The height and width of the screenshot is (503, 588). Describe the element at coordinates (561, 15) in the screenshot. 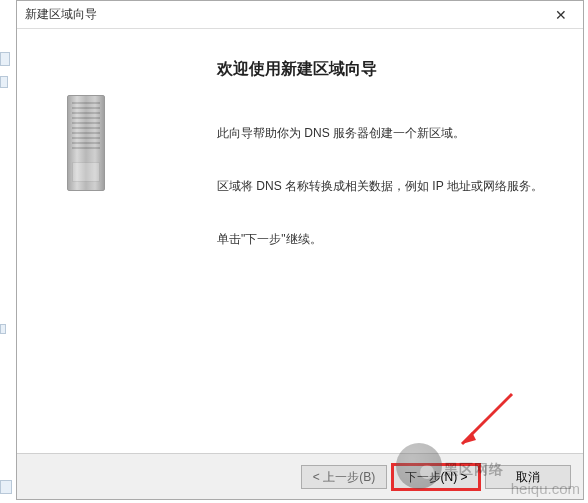

I see `close-icon: ✕` at that location.